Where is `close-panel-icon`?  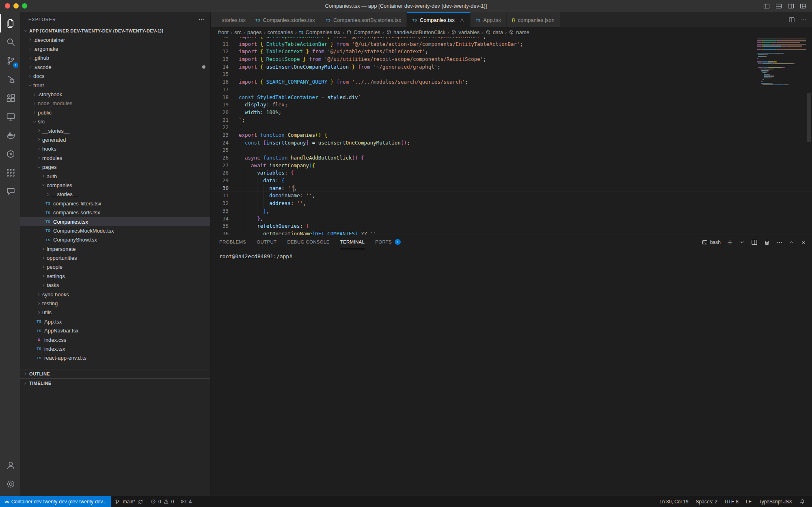 close-panel-icon is located at coordinates (803, 242).